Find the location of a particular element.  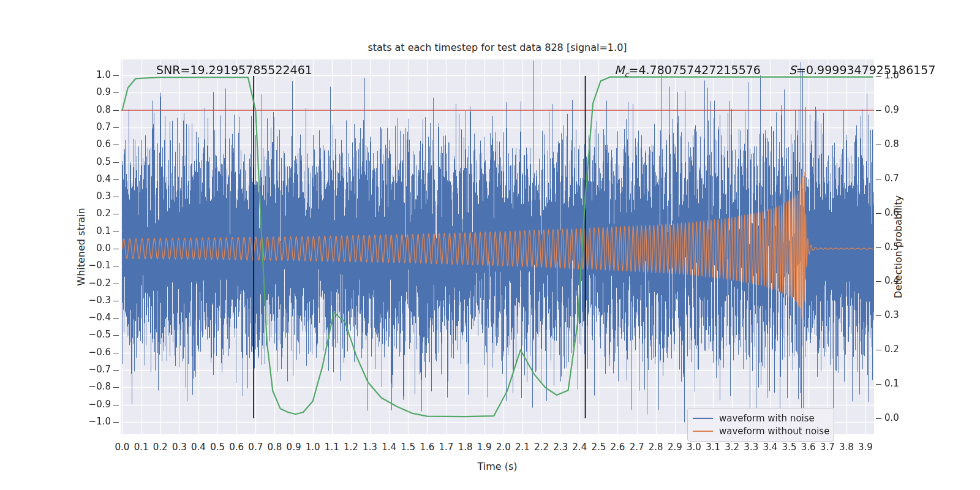

y-left-tick-label: 0.3 is located at coordinates (93, 196).